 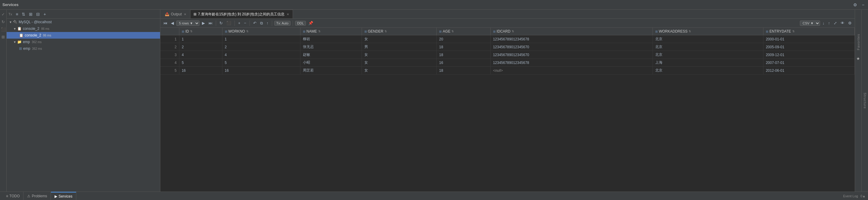 What do you see at coordinates (829, 23) in the screenshot?
I see `upload2-btn: ↑` at bounding box center [829, 23].